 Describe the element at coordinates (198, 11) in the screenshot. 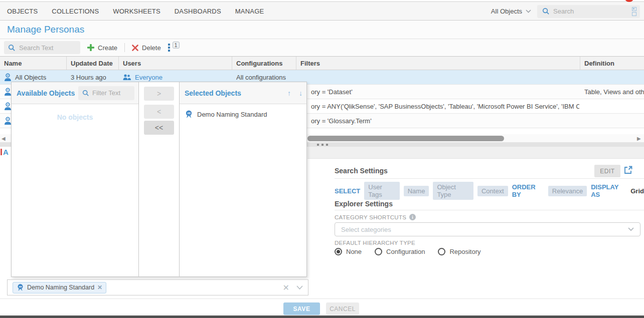

I see `nav-item-dashboards: DASHBOARDS` at that location.